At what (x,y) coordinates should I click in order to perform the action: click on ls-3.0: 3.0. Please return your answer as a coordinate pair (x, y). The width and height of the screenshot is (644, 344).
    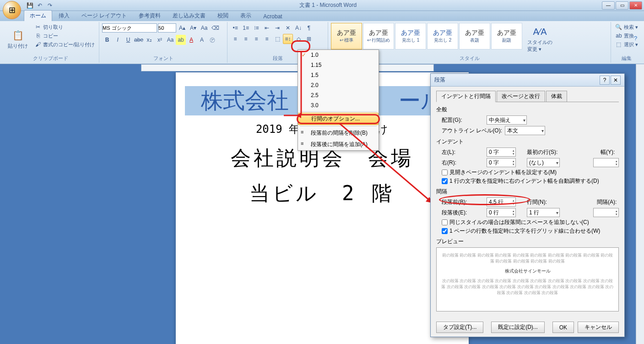
    Looking at the image, I should click on (338, 105).